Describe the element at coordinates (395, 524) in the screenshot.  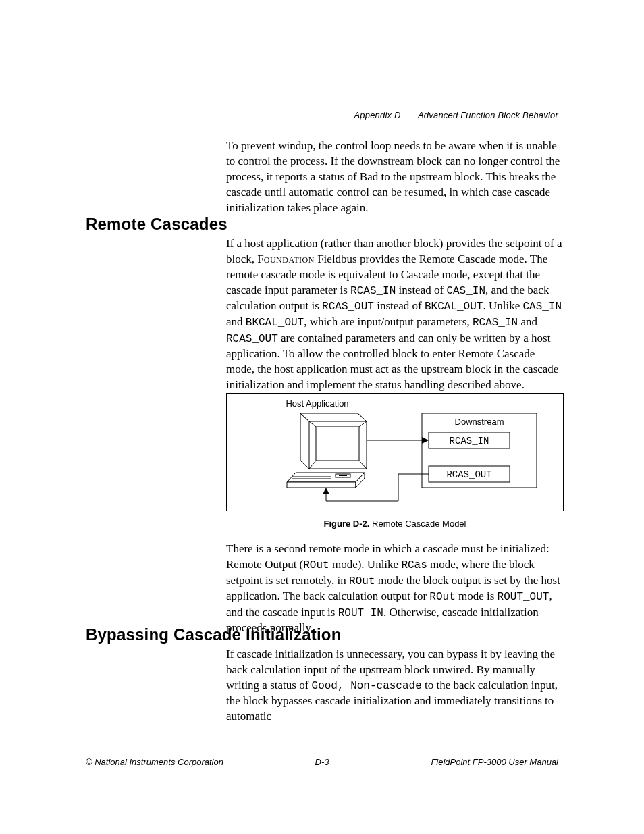
I see `figure-caption: Figure D-2. Remote Cascade Model` at that location.